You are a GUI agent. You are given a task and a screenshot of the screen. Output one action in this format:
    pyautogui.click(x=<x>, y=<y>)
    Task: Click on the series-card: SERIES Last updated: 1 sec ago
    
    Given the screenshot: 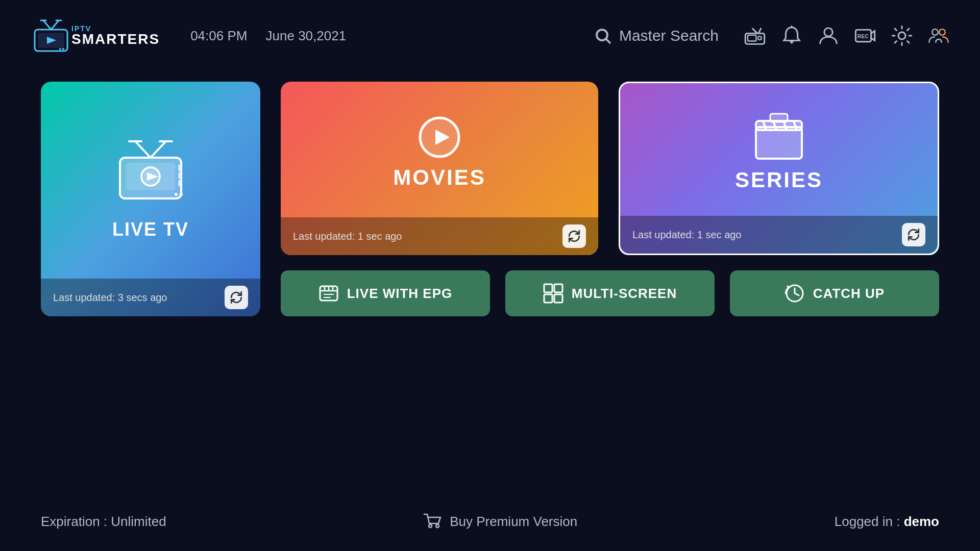 What is the action you would take?
    pyautogui.click(x=779, y=168)
    